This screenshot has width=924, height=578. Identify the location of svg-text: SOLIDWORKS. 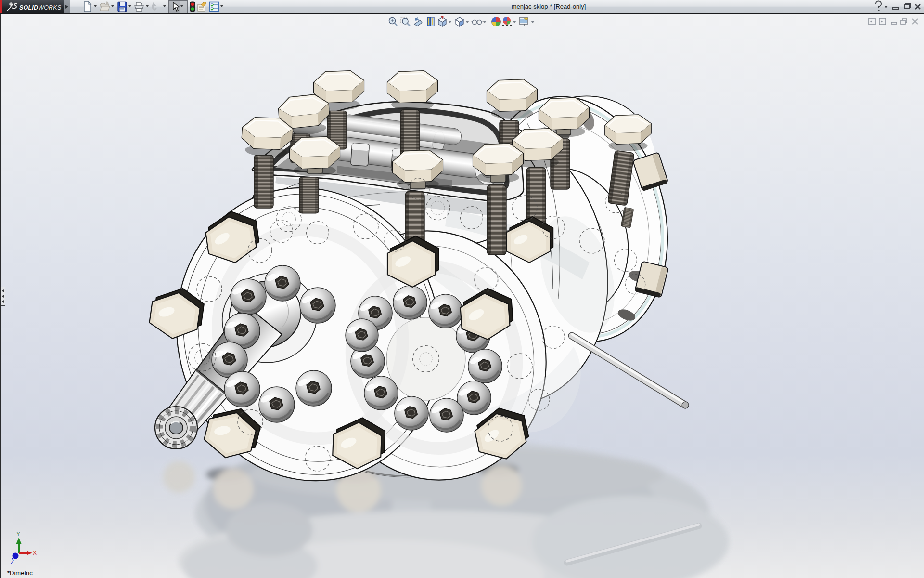
(40, 8).